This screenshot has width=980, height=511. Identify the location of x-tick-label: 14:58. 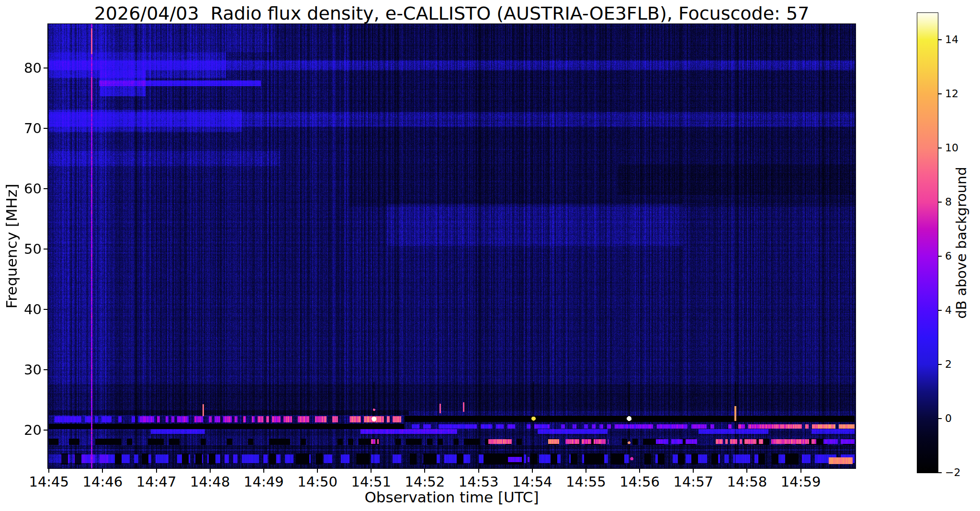
(747, 482).